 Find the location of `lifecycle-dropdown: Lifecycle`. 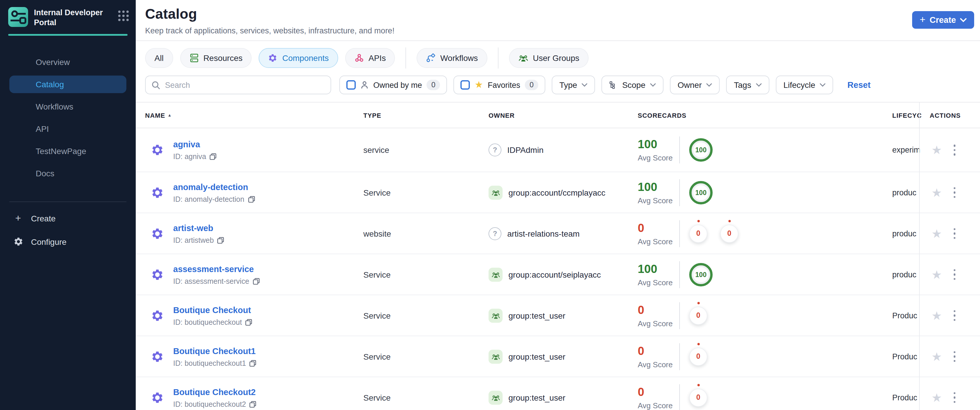

lifecycle-dropdown: Lifecycle is located at coordinates (805, 85).